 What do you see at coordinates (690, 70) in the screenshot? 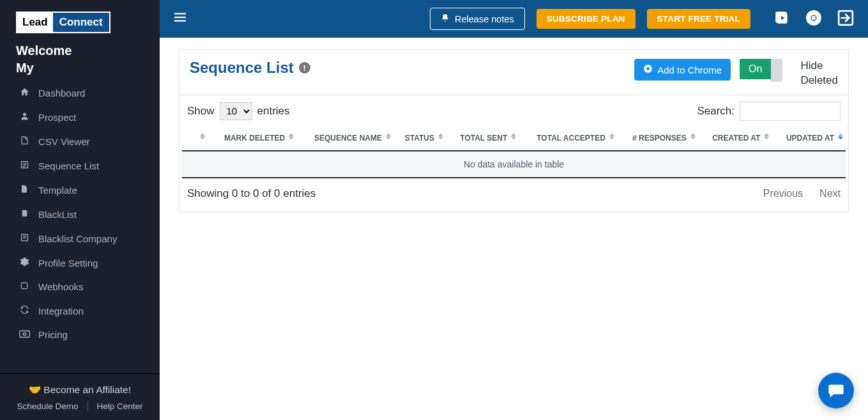
I see `add-to-chrome-label: Add to Chrome` at bounding box center [690, 70].